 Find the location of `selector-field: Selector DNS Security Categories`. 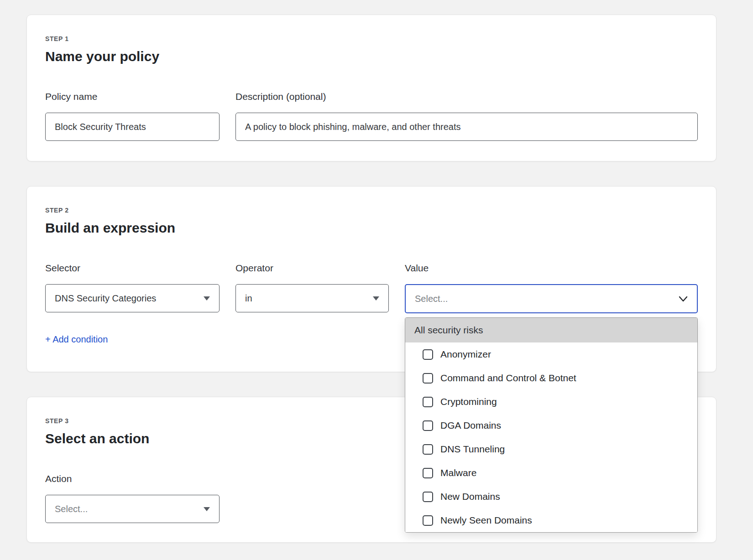

selector-field: Selector DNS Security Categories is located at coordinates (132, 288).